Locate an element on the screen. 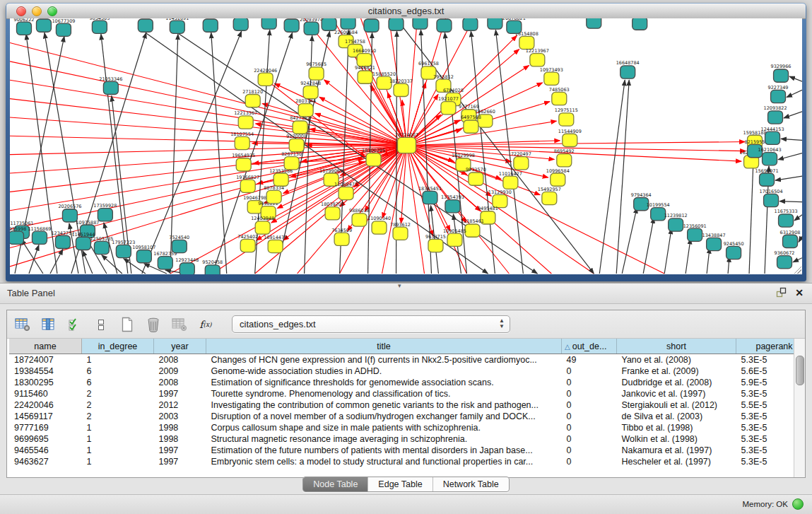 This screenshot has height=514, width=812. network-node-yellow: 8267130 is located at coordinates (291, 160).